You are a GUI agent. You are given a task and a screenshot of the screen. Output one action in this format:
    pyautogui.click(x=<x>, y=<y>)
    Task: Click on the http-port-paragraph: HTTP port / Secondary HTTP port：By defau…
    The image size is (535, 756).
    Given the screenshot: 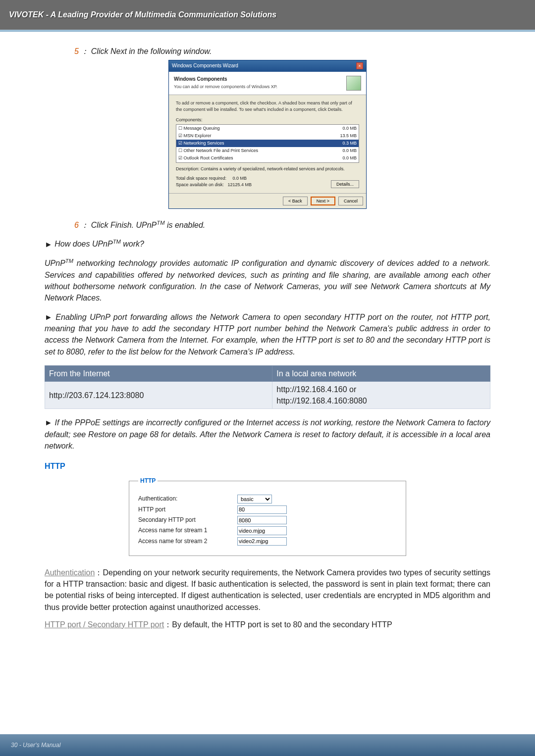 What is the action you would take?
    pyautogui.click(x=268, y=625)
    